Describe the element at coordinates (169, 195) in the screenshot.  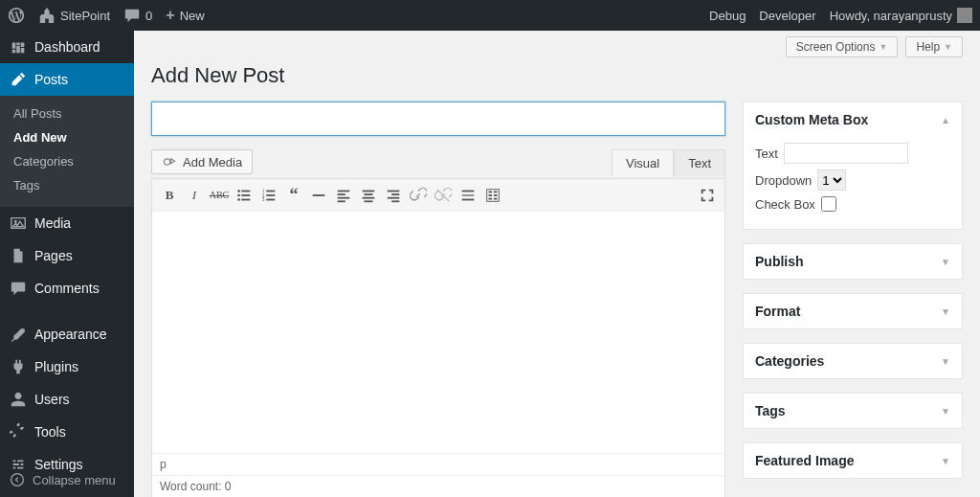
I see `bold-button: B` at that location.